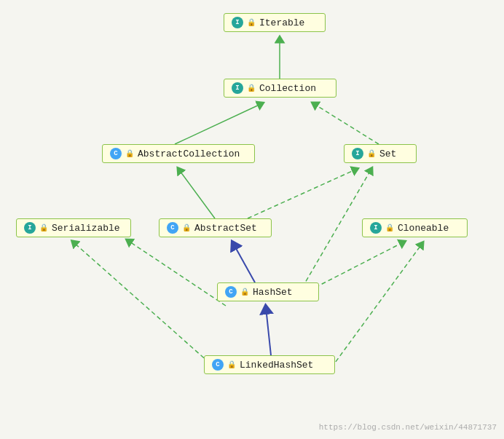  I want to click on badge-iterable: I, so click(237, 23).